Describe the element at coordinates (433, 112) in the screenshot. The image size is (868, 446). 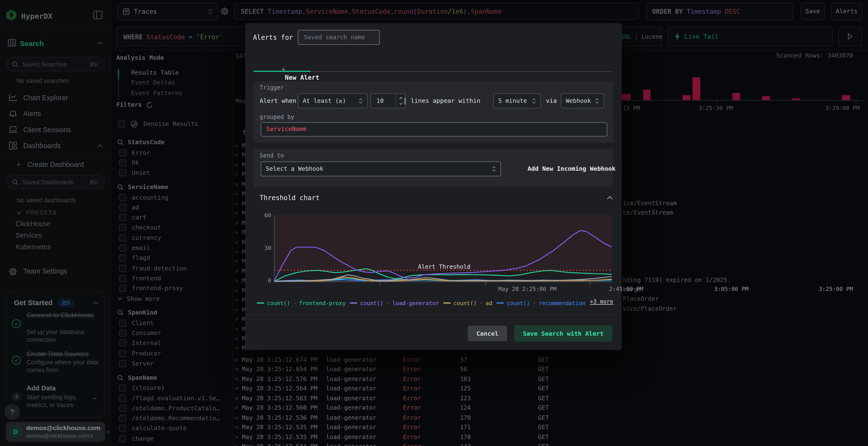
I see `trigger-section: Trigger Alert when At least (≥) 10 lines…` at that location.